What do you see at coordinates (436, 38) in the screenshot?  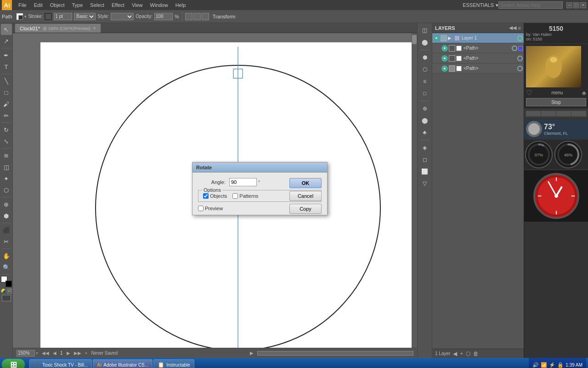 I see `layer-eye-0: ●` at bounding box center [436, 38].